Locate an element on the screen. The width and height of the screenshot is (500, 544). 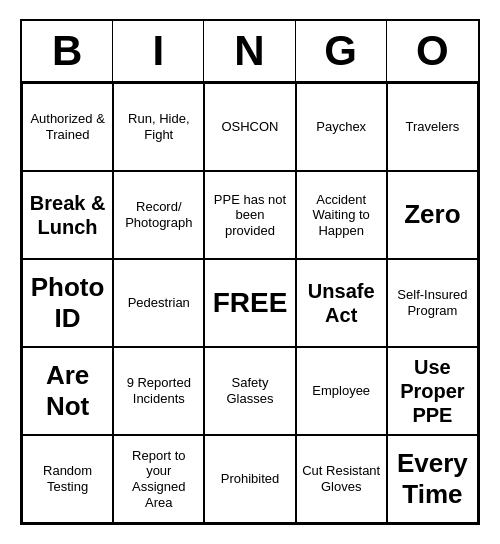
cell-text: PPE has not been provided is located at coordinates (250, 216).